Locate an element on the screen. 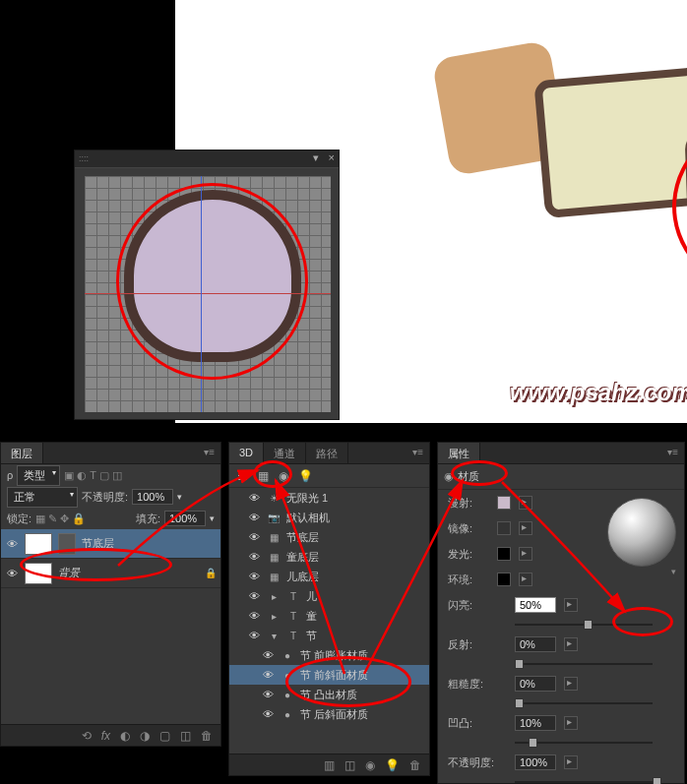  specular-swatch is located at coordinates (504, 528).